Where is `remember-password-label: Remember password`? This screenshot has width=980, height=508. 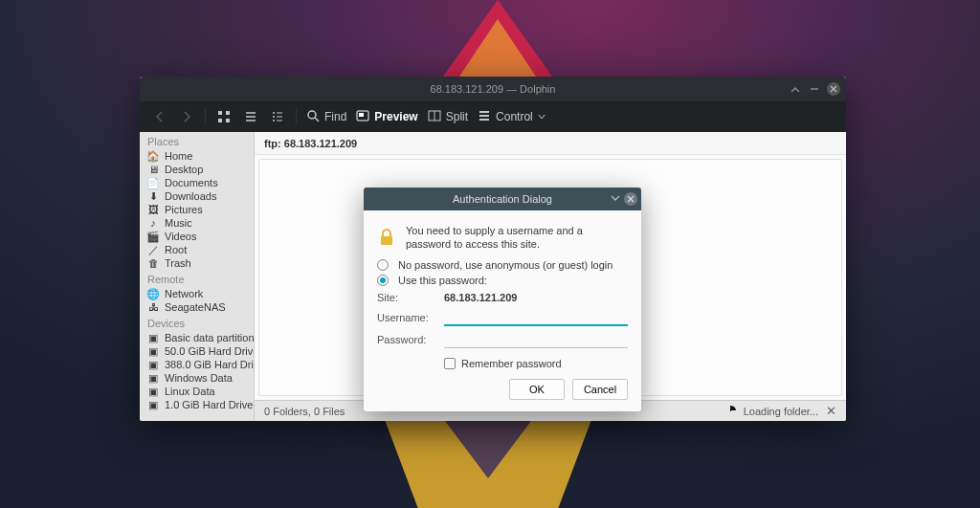 remember-password-label: Remember password is located at coordinates (511, 364).